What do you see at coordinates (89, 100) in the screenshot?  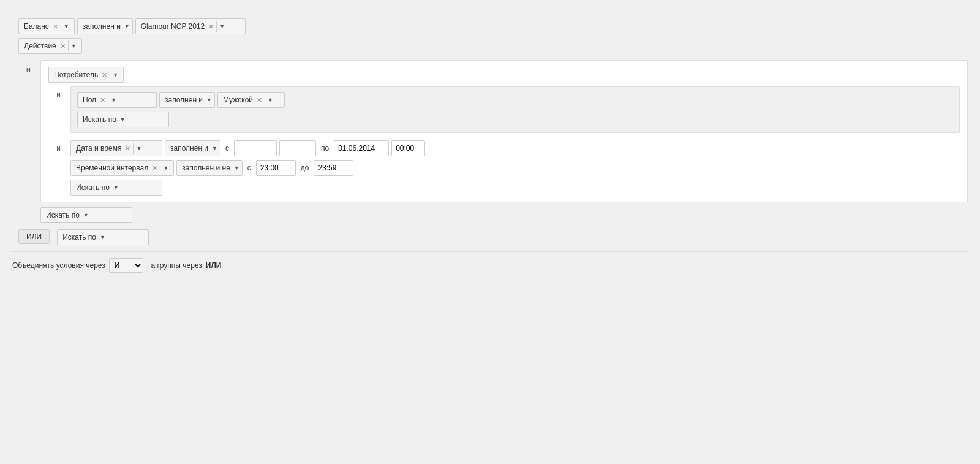 I see `gender-field-label: Пол` at bounding box center [89, 100].